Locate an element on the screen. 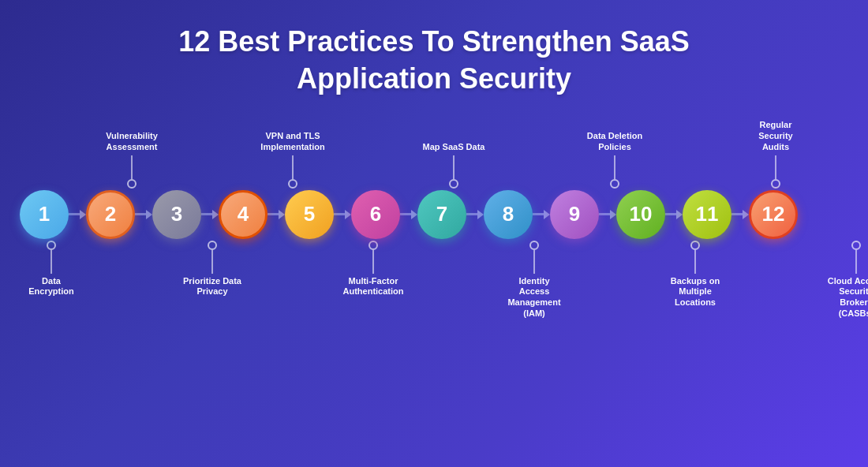  circle-node-11: 11 is located at coordinates (707, 215).